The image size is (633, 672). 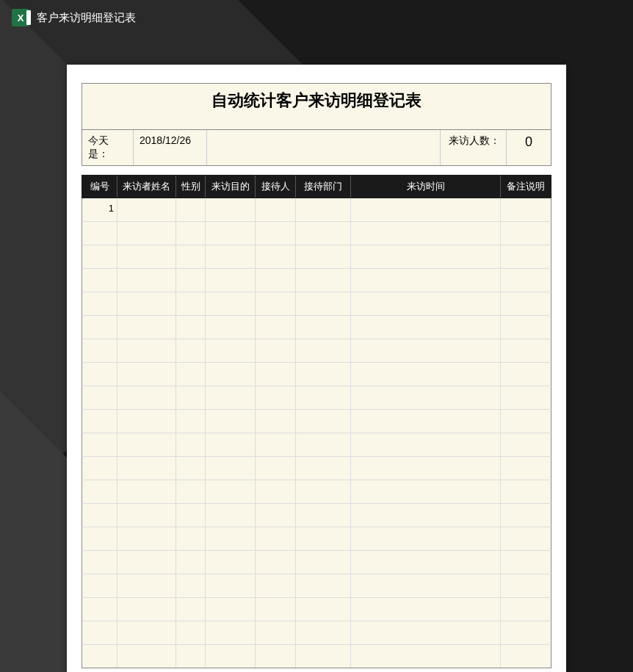 I want to click on col-header-purpose: 来访目的, so click(x=231, y=187).